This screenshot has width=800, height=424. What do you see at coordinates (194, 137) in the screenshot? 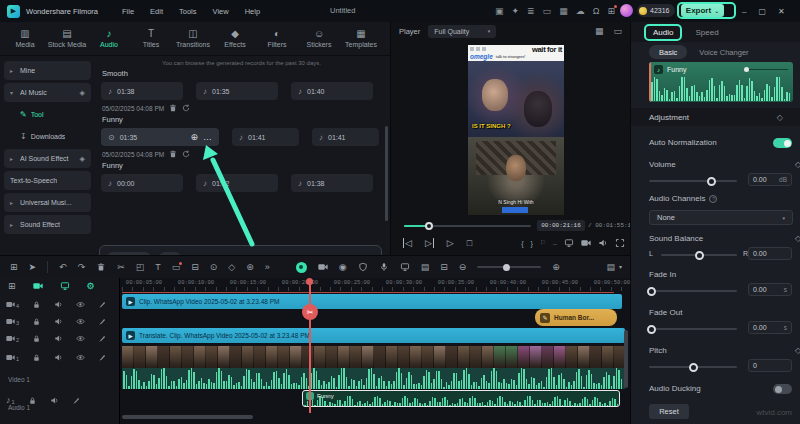
I see `add-to-timeline-button: ⊕` at bounding box center [194, 137].